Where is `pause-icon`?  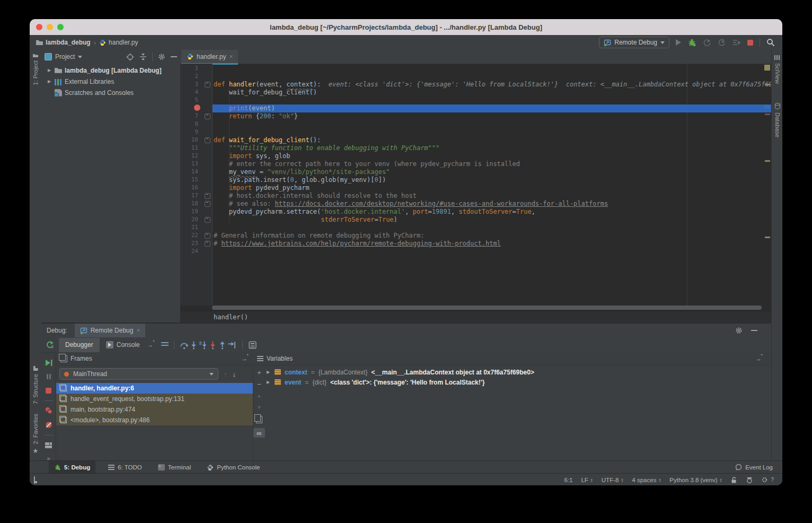
pause-icon is located at coordinates (49, 377).